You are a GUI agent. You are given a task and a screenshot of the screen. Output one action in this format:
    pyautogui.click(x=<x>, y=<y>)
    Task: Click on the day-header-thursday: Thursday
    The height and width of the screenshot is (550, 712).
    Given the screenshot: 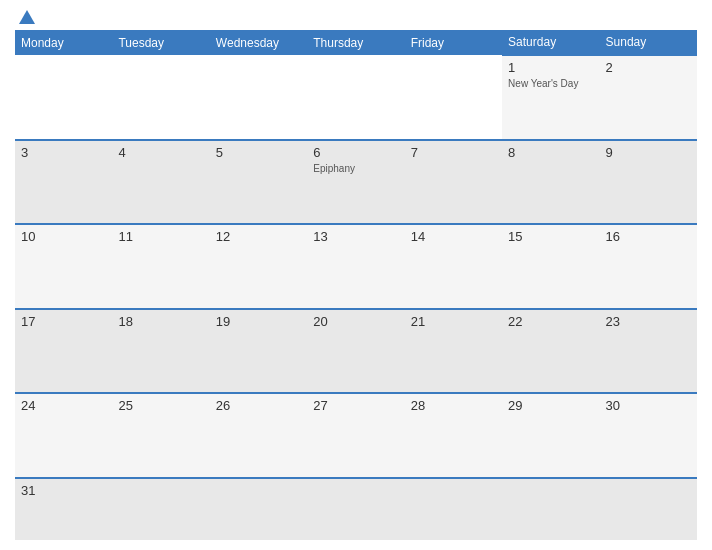 What is the action you would take?
    pyautogui.click(x=356, y=42)
    